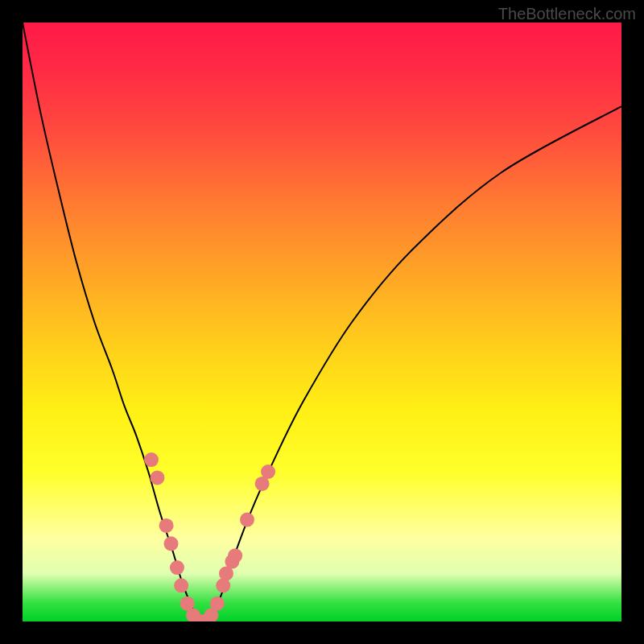 The image size is (644, 644). What do you see at coordinates (209, 537) in the screenshot?
I see `data-points-group` at bounding box center [209, 537].